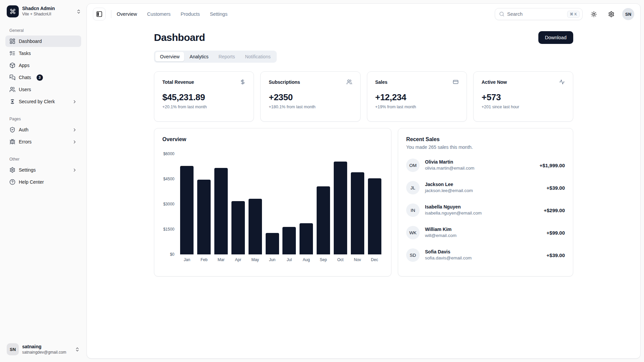 The height and width of the screenshot is (362, 644). I want to click on x-axis-label: Jun, so click(272, 260).